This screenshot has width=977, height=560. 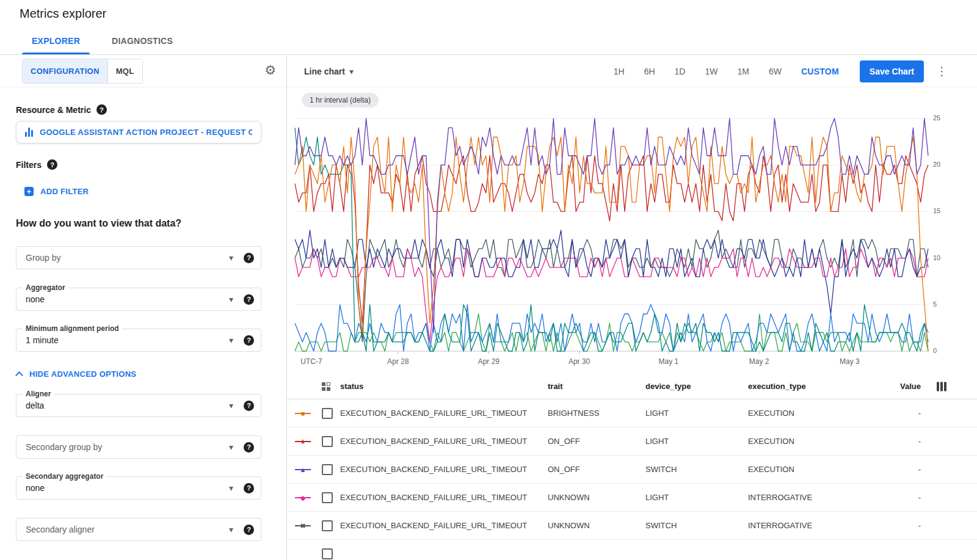 I want to click on y-tick-label: 25, so click(x=937, y=118).